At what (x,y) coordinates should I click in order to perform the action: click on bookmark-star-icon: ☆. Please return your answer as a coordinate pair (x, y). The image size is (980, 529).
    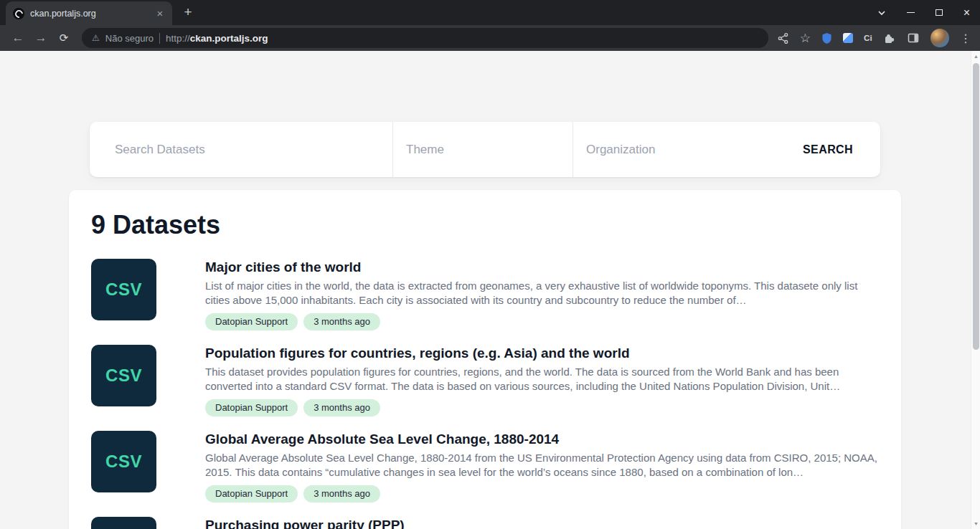
    Looking at the image, I should click on (805, 39).